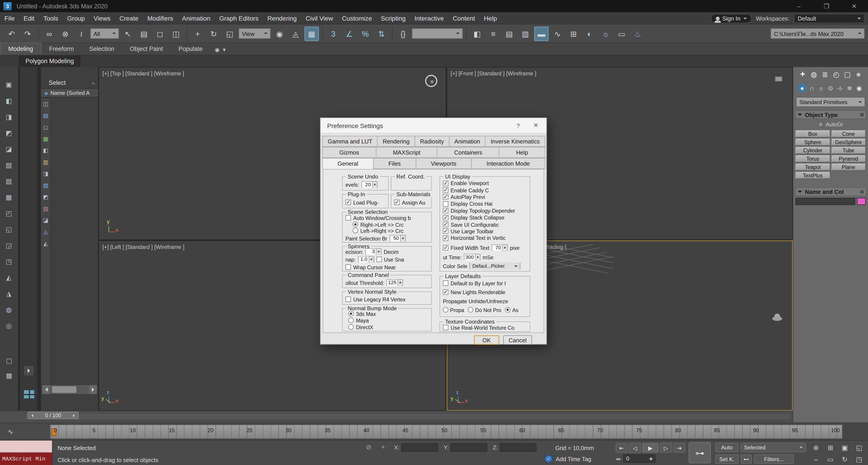 The width and height of the screenshot is (868, 465). Describe the element at coordinates (9, 326) in the screenshot. I see `ribbon-tool-icon: ◎` at that location.